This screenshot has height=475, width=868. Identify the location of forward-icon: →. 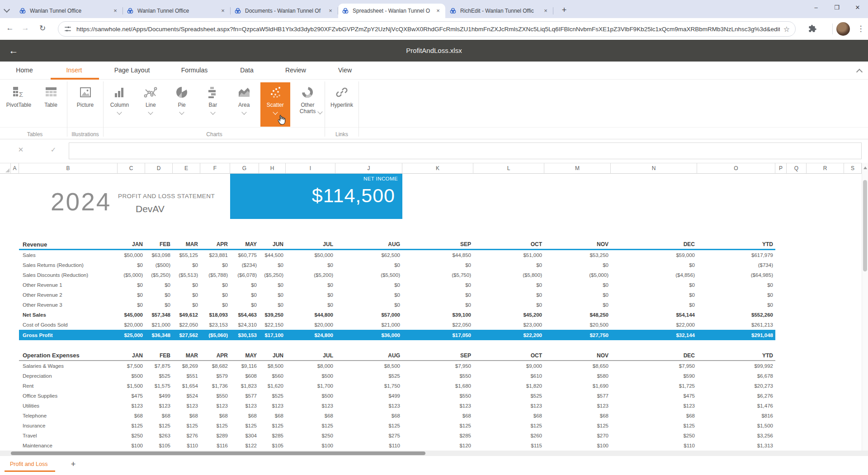
(25, 28).